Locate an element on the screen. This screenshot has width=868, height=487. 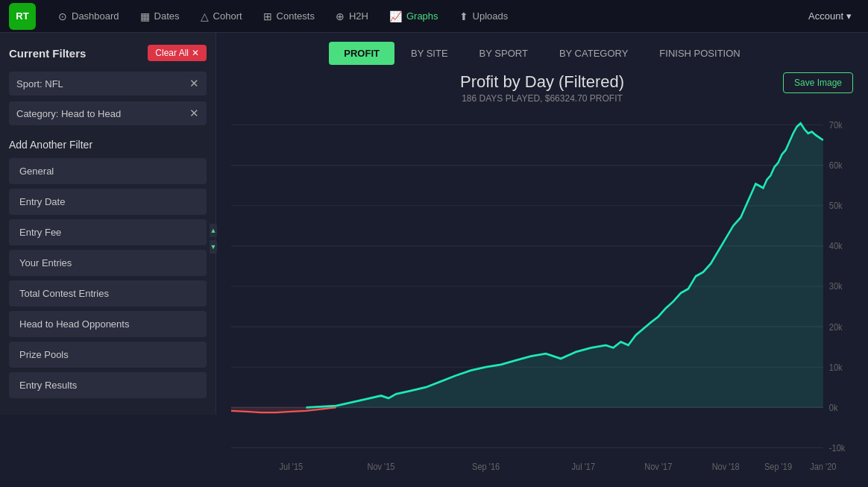
category-filter-tag: Category: Head to Head ✕ is located at coordinates (107, 113).